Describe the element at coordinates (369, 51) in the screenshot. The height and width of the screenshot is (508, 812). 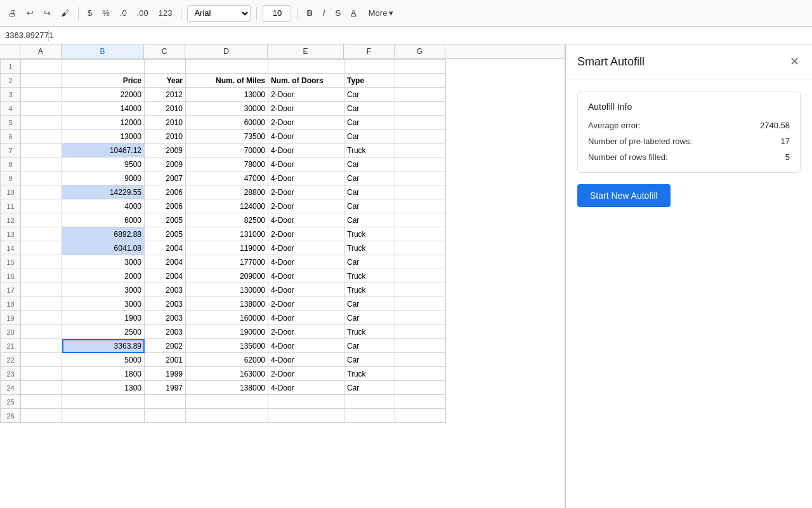
I see `col-header-f: F` at that location.